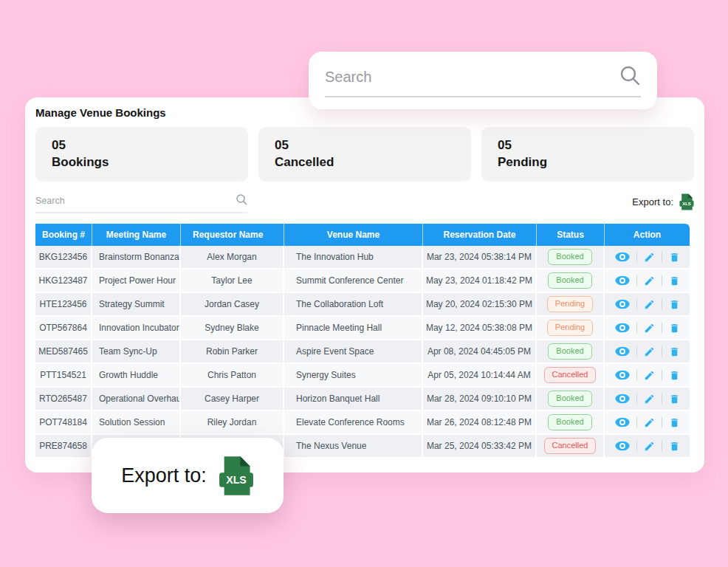 The image size is (728, 567). Describe the element at coordinates (373, 162) in the screenshot. I see `stat-label: Cancelled` at that location.